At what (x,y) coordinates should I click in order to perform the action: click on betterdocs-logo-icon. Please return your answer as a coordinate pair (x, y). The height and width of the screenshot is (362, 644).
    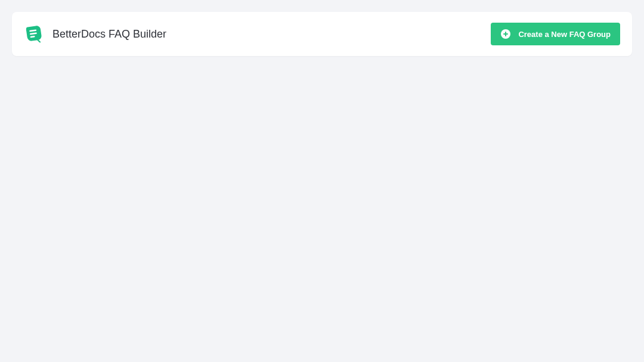
    Looking at the image, I should click on (34, 34).